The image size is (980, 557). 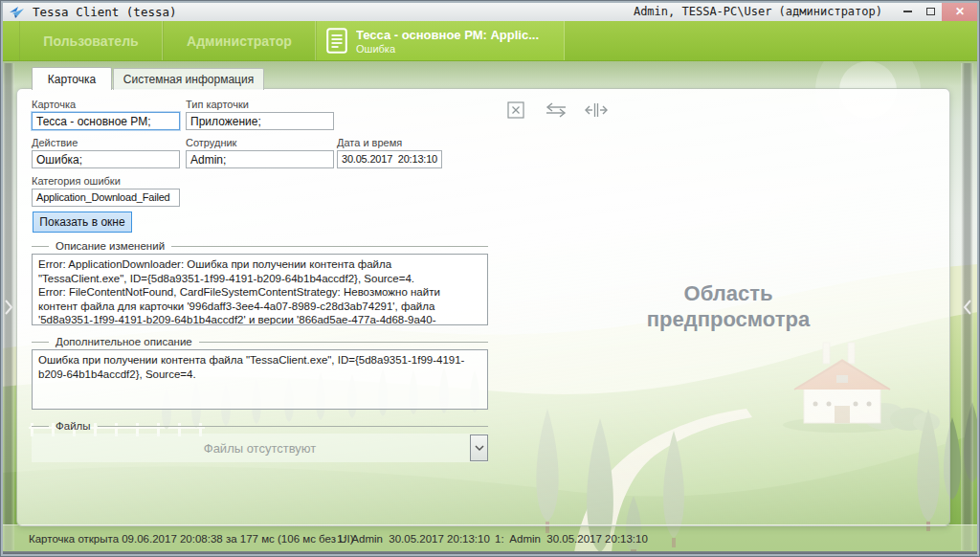 I want to click on additional-group-caption: Дополнительное описание, so click(x=260, y=342).